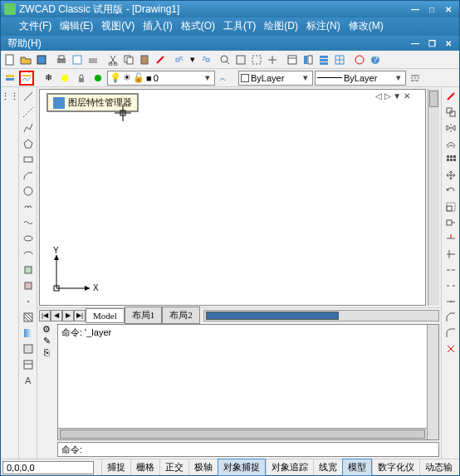 Image resolution: width=460 pixels, height=476 pixels. I want to click on layer-off-icon, so click(65, 78).